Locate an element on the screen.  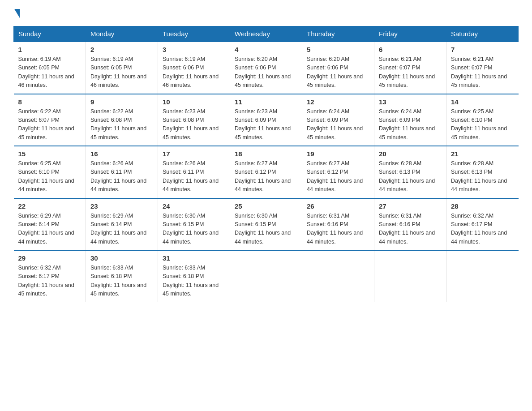
calendar-cell: 16Sunrise: 6:26 AMSunset: 6:11 PMDayligh… is located at coordinates (122, 172).